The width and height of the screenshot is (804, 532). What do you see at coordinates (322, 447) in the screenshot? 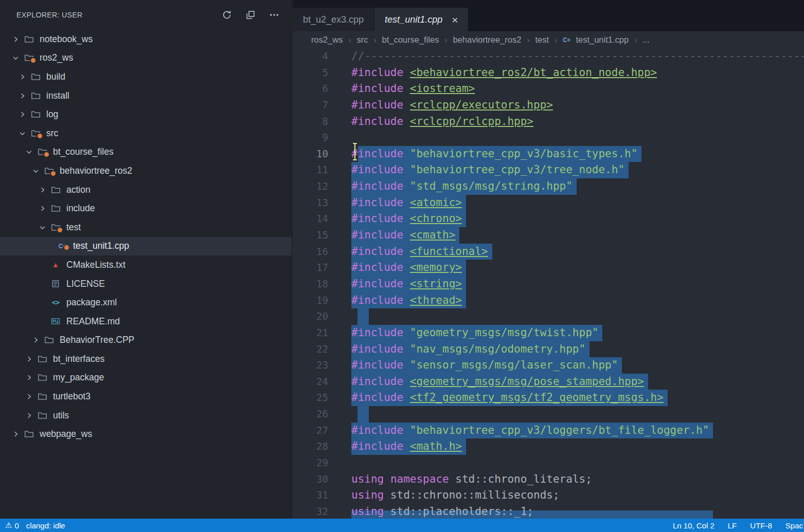
I see `line-number: 28` at bounding box center [322, 447].